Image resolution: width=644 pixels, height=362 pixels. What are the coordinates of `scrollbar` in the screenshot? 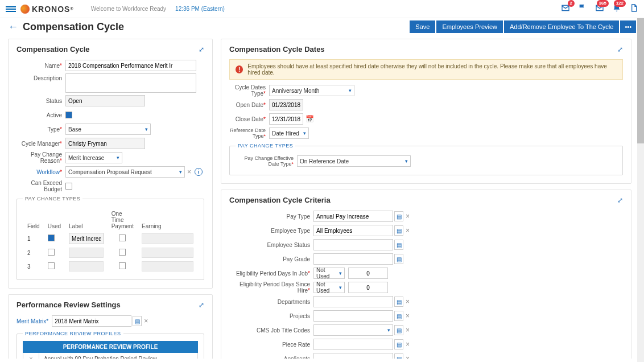 It's located at (641, 190).